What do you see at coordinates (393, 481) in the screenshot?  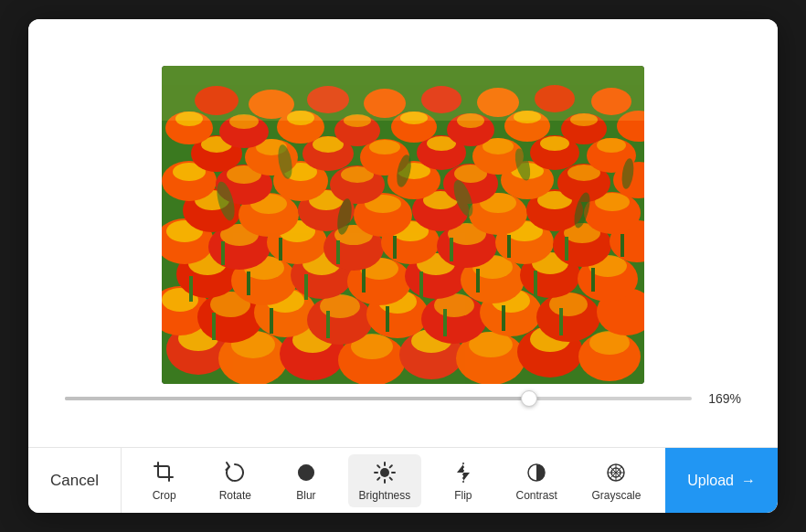 I see `tools-area: Crop Rotate` at bounding box center [393, 481].